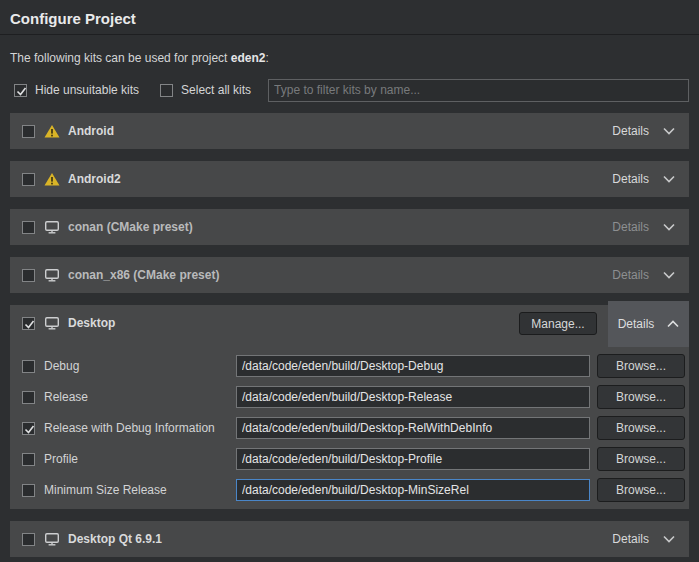  I want to click on build-path-input-focused, so click(413, 490).